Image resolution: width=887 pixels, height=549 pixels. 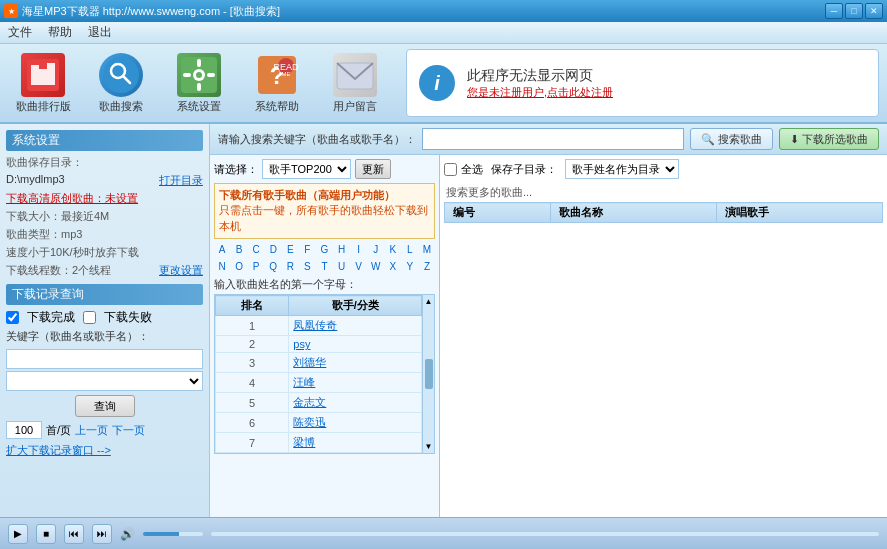 What do you see at coordinates (121, 75) in the screenshot?
I see `search-icon` at bounding box center [121, 75].